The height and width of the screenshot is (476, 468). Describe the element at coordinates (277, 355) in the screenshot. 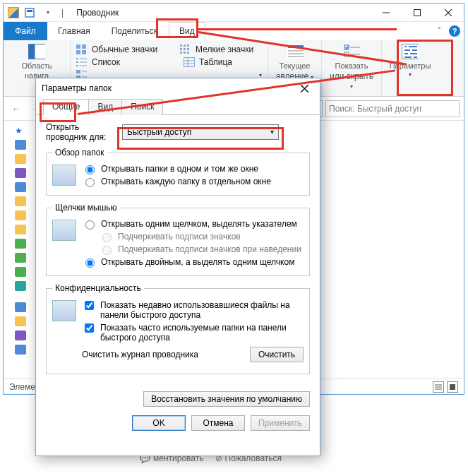

I see `clear-history-button: Очистить` at that location.